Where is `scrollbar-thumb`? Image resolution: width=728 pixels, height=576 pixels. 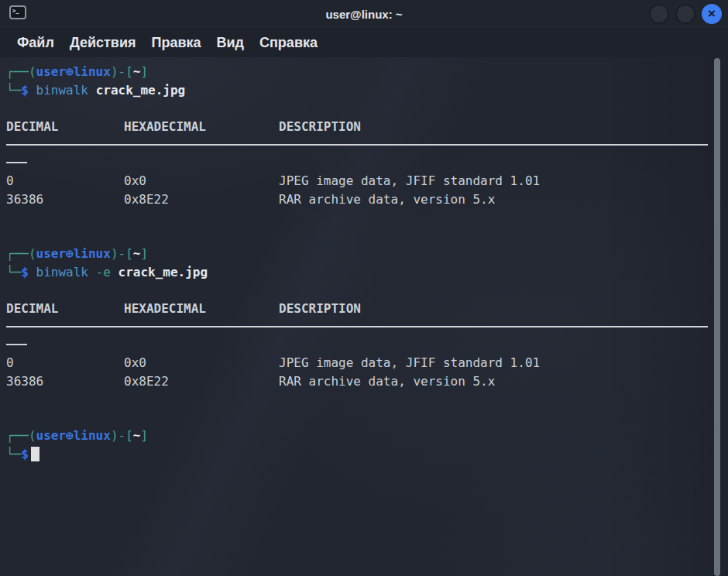 scrollbar-thumb is located at coordinates (717, 317).